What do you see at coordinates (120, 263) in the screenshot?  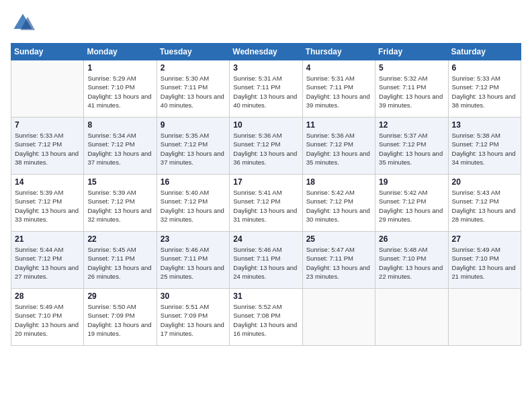 I see `day-info: Sunrise: 5:45 AMSunset: 7:11 PMDaylight:…` at bounding box center [120, 263].